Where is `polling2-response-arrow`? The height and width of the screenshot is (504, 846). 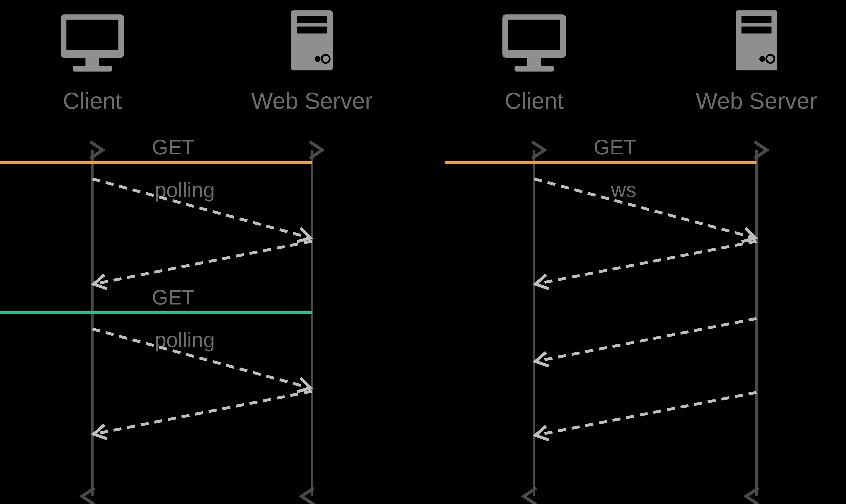 polling2-response-arrow is located at coordinates (203, 413).